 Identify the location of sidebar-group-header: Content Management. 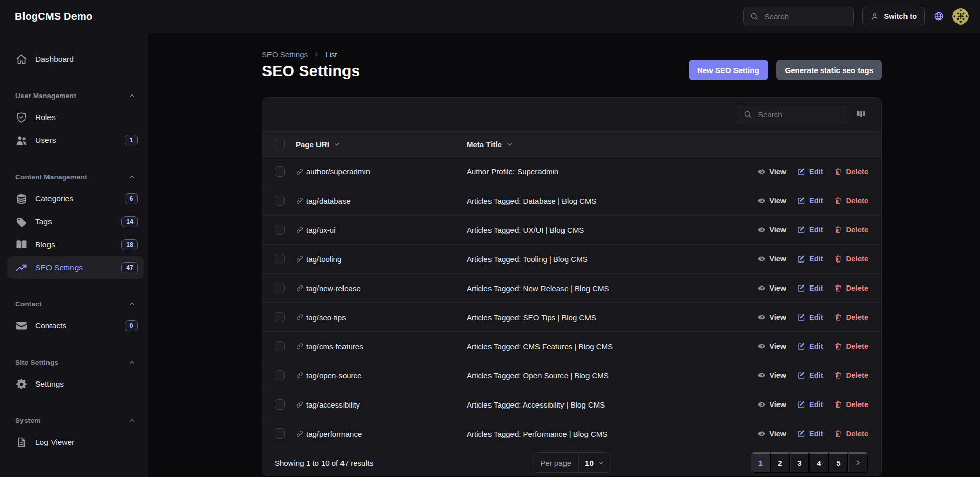
(76, 177).